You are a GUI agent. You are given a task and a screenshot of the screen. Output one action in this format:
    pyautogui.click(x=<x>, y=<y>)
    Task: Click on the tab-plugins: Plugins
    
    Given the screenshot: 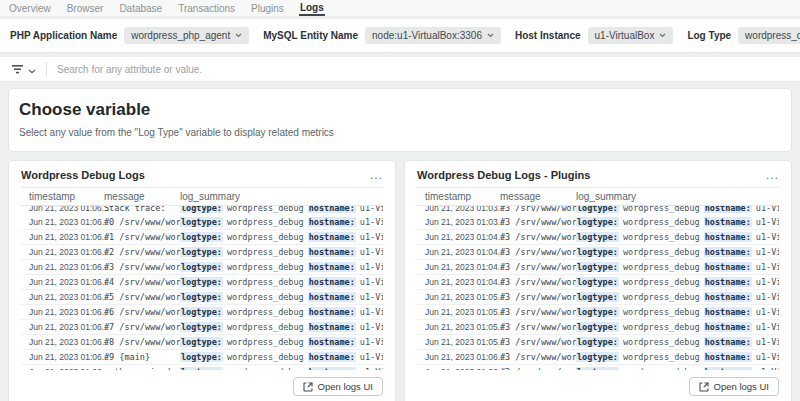 What is the action you would take?
    pyautogui.click(x=268, y=8)
    